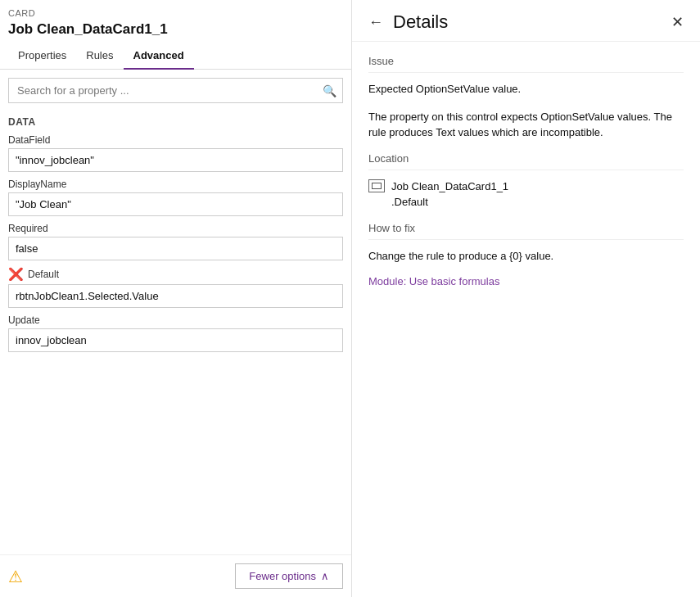 The width and height of the screenshot is (700, 597). I want to click on issue-section-label: Issue, so click(526, 61).